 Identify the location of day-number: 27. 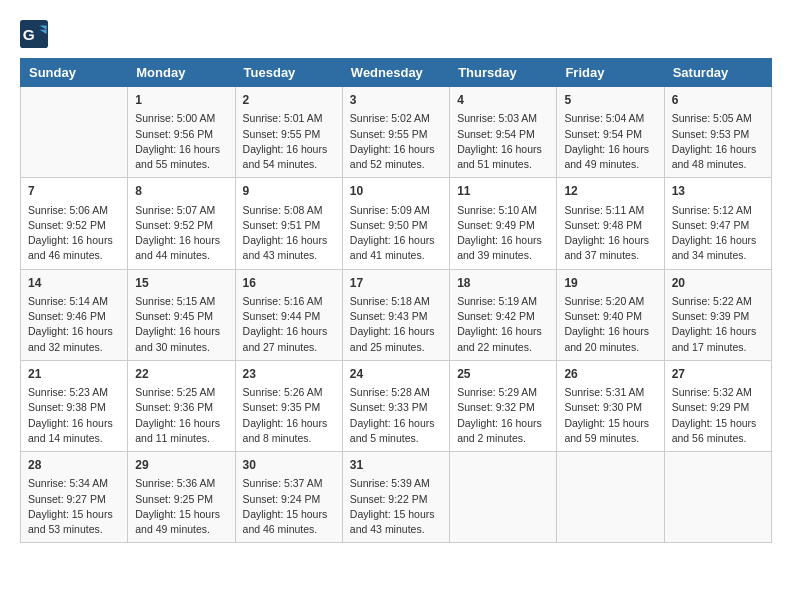
(718, 374).